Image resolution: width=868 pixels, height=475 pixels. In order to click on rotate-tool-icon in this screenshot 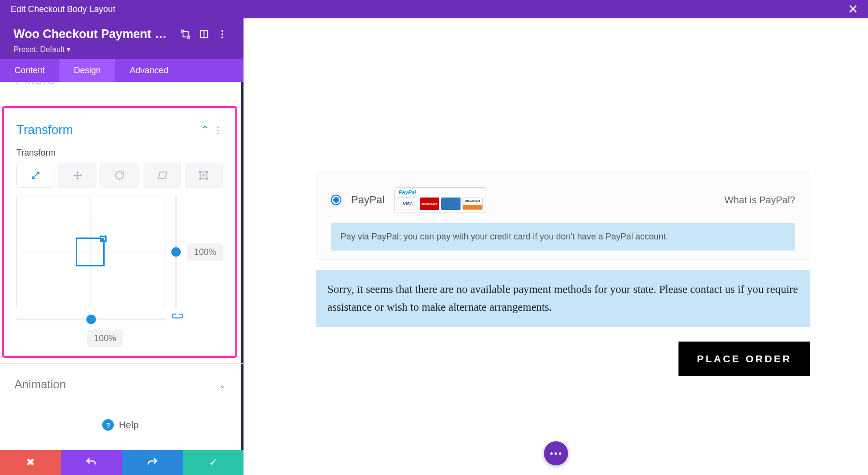, I will do `click(120, 175)`.